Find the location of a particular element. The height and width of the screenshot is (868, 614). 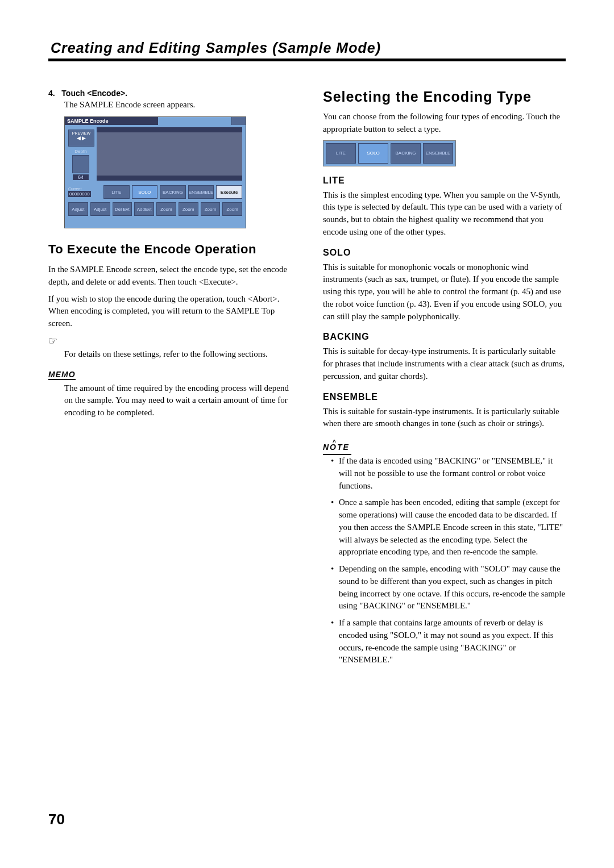

ss-depth-value: 64 is located at coordinates (81, 177).